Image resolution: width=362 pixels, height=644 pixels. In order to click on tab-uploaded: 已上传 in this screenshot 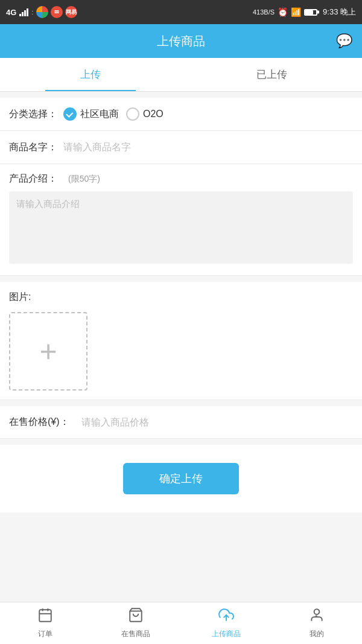, I will do `click(272, 75)`.